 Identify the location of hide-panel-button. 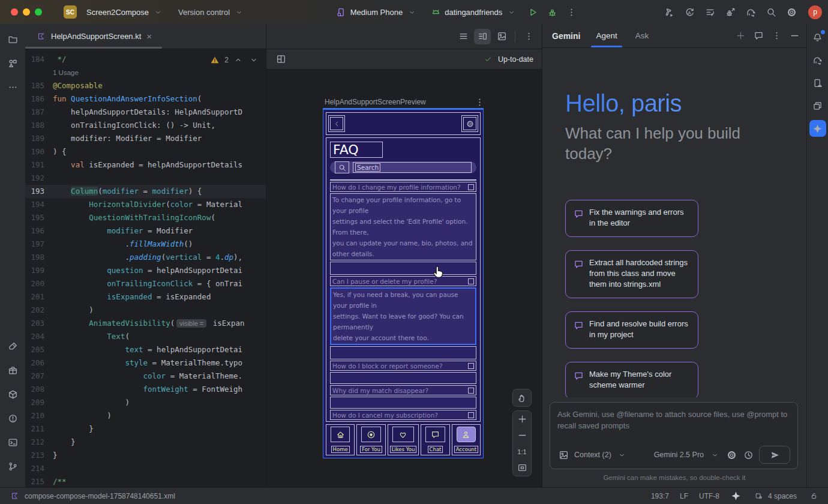
(794, 36).